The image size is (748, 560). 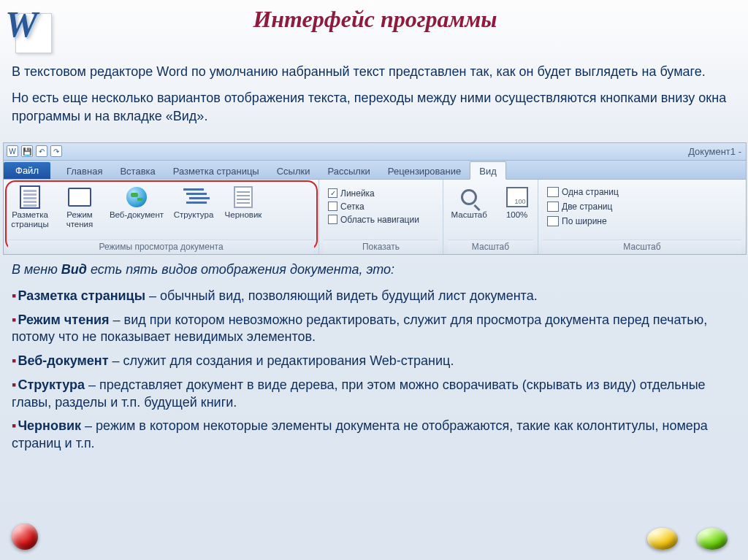 What do you see at coordinates (216, 171) in the screenshot?
I see `tab-page-layout: Разметка страницы` at bounding box center [216, 171].